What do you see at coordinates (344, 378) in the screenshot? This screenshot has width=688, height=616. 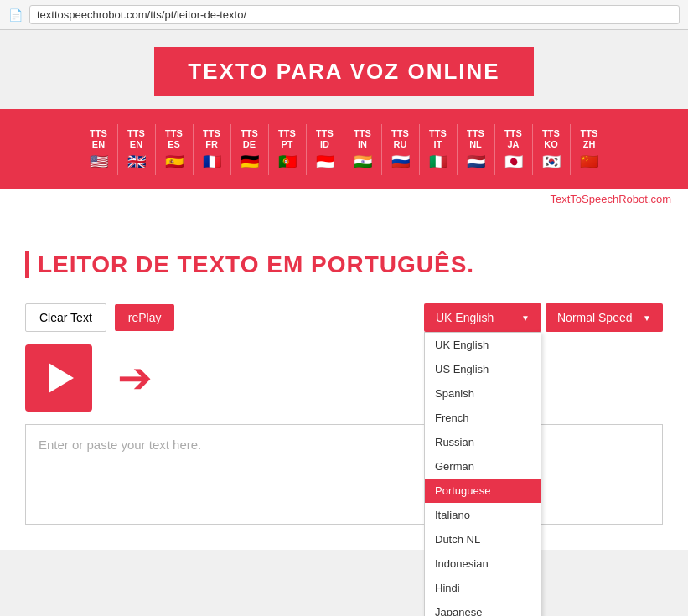 I see `play-area: ➔` at bounding box center [344, 378].